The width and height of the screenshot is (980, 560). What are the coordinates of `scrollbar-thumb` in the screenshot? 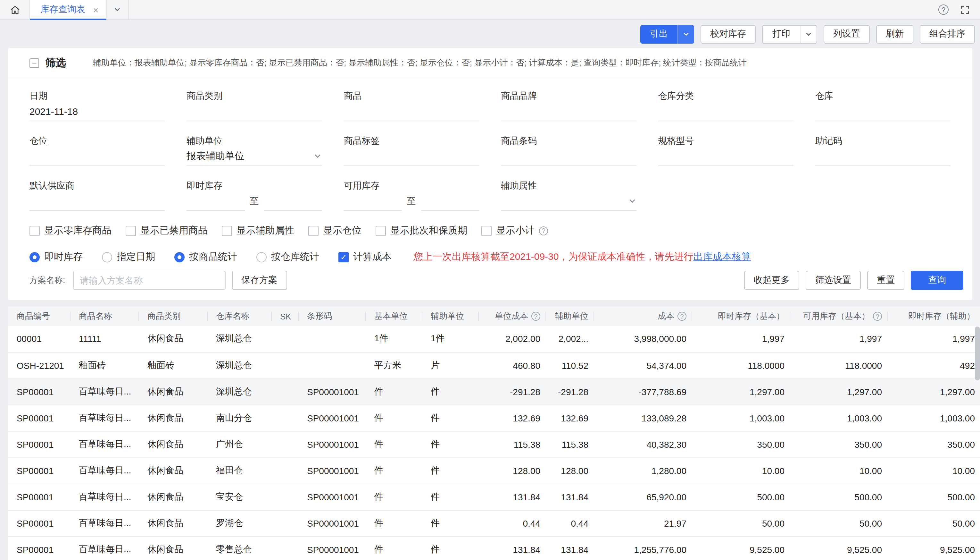 It's located at (978, 353).